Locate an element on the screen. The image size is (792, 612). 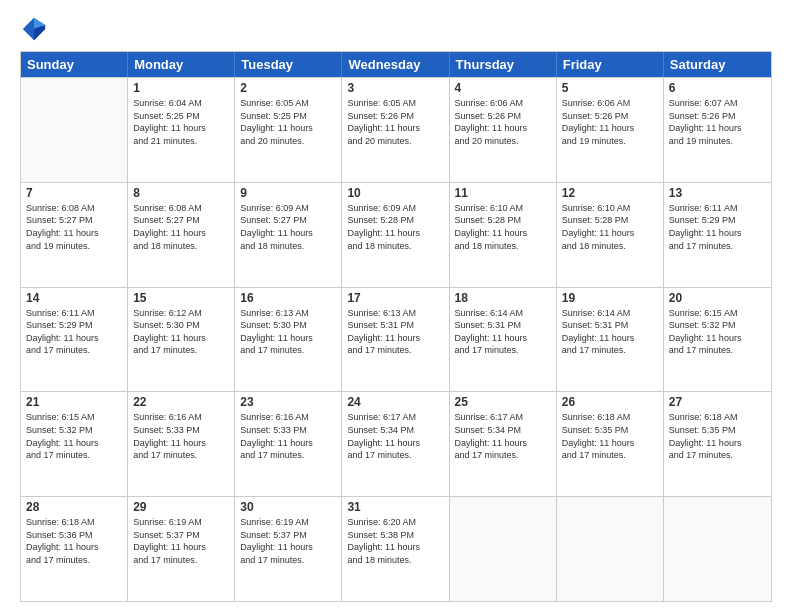
day-number: 14 is located at coordinates (74, 298).